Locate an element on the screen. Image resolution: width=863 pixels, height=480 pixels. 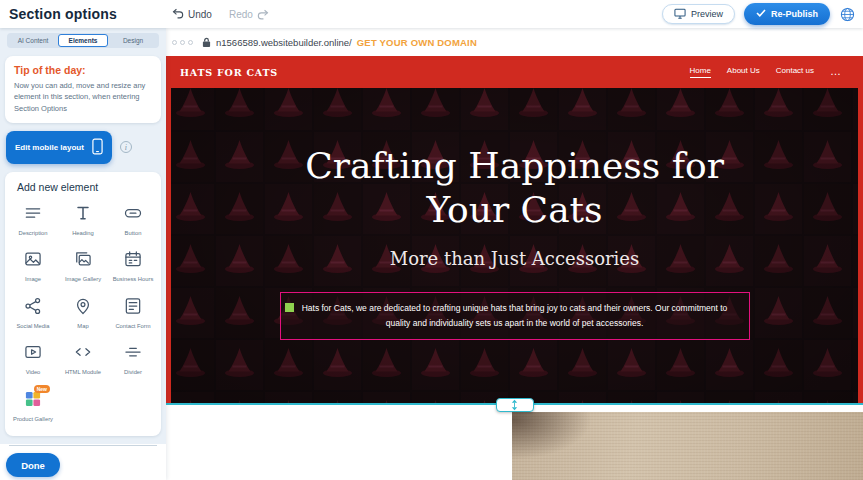
tip-body: Now you can add, move and resize any ele… is located at coordinates (83, 97).